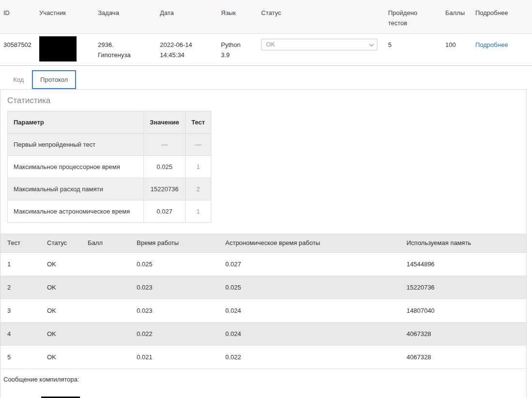 The height and width of the screenshot is (398, 532). What do you see at coordinates (165, 167) in the screenshot?
I see `stat-value: 0.025` at bounding box center [165, 167].